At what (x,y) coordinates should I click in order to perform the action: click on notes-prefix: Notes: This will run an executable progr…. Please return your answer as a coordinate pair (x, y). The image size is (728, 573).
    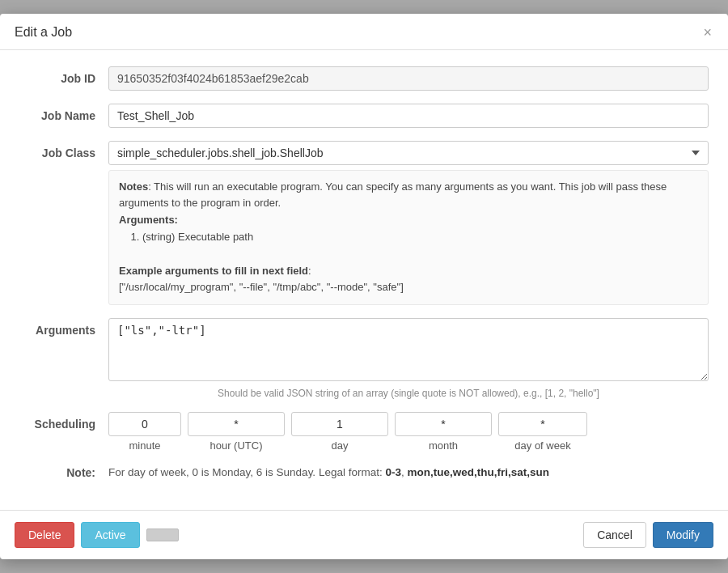
    Looking at the image, I should click on (393, 195).